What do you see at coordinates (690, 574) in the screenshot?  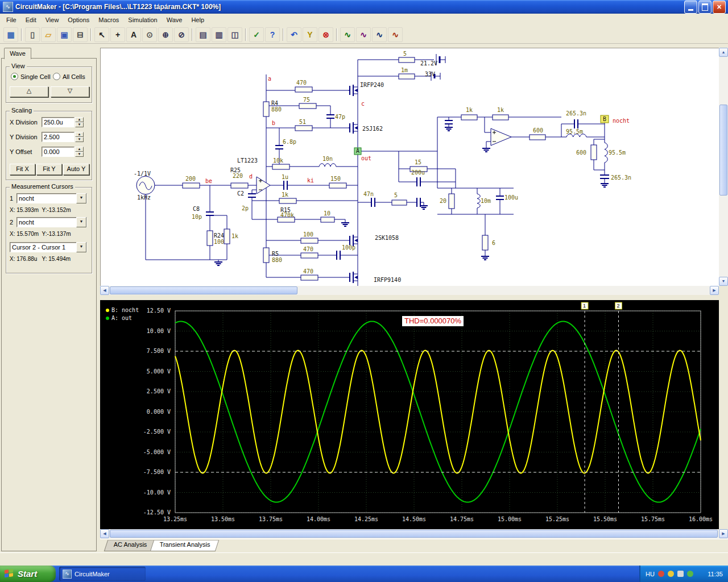 I see `tray-status-icon` at bounding box center [690, 574].